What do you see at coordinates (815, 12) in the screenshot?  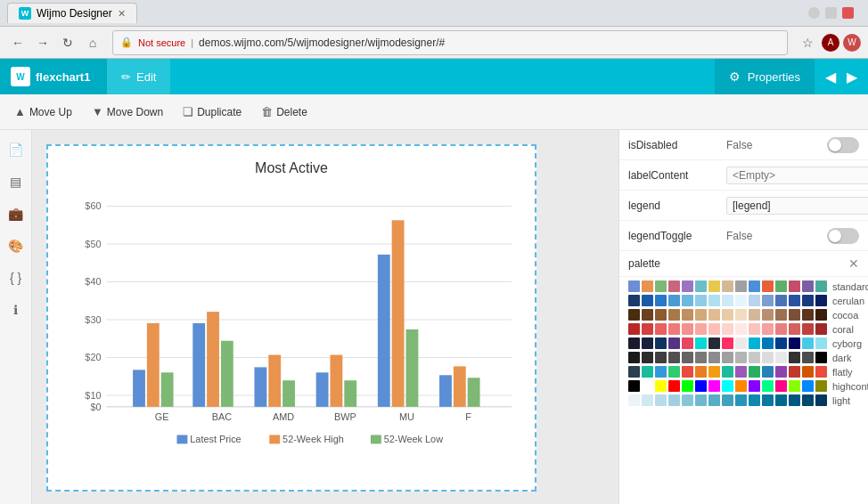 I see `minimize-button` at bounding box center [815, 12].